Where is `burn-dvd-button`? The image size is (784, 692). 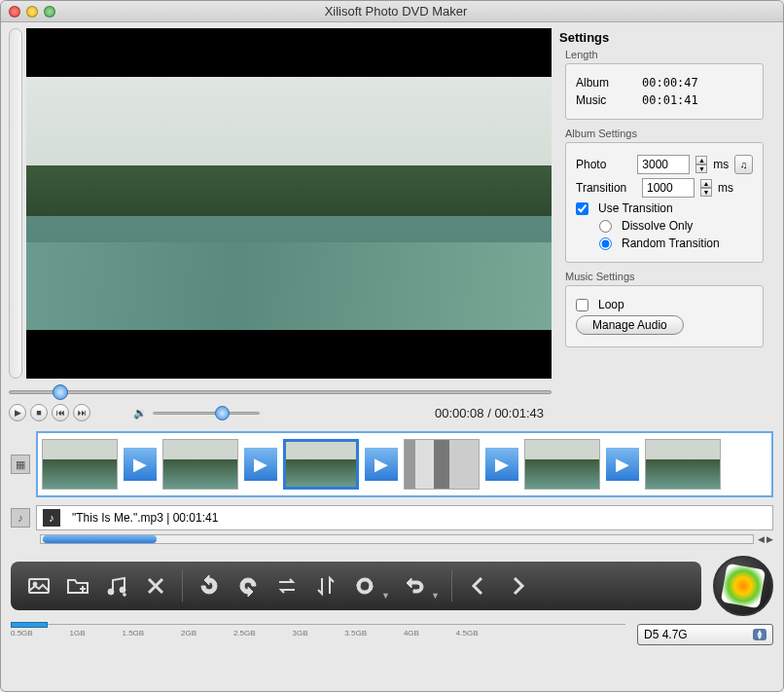
burn-dvd-button is located at coordinates (743, 586).